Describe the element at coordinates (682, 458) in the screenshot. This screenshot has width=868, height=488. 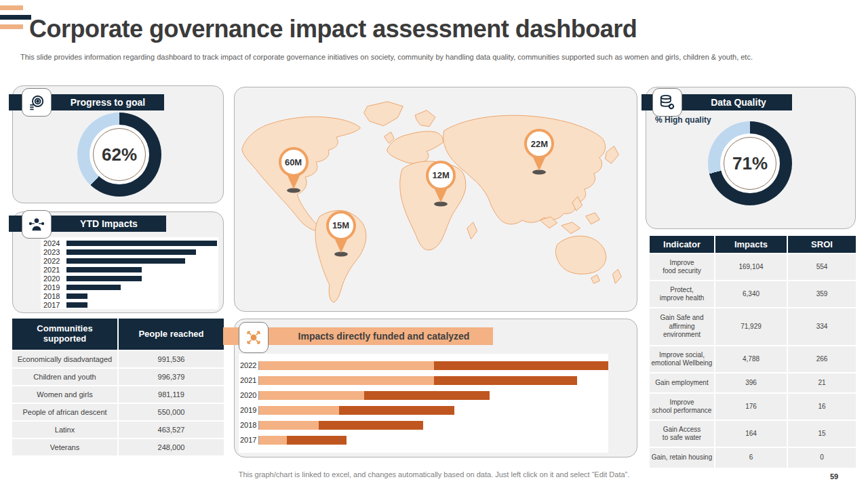
I see `indicator-label: Gain, retain housing` at that location.